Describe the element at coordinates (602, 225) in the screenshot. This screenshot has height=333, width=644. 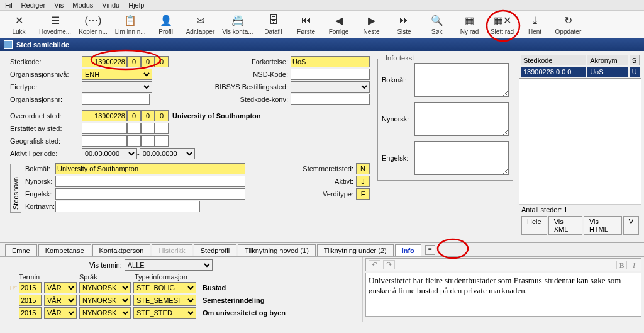
I see `btn-vishtml: Vis HTML` at that location.